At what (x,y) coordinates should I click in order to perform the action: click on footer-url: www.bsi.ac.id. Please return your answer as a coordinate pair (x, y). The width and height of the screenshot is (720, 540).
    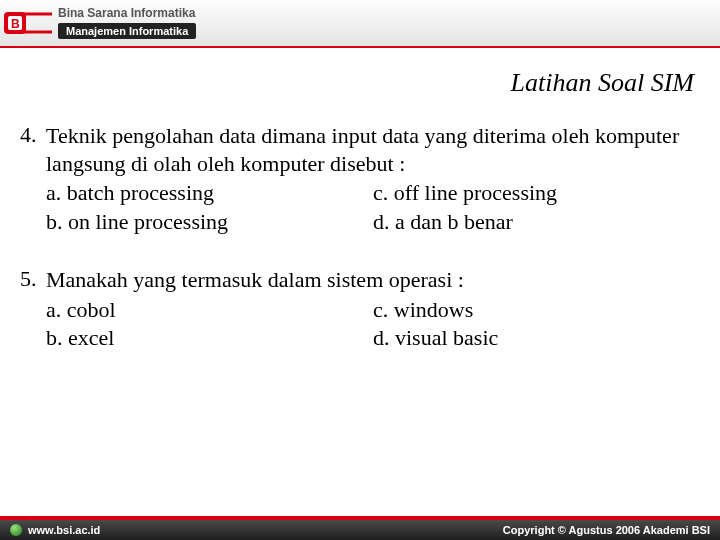
    Looking at the image, I should click on (64, 530).